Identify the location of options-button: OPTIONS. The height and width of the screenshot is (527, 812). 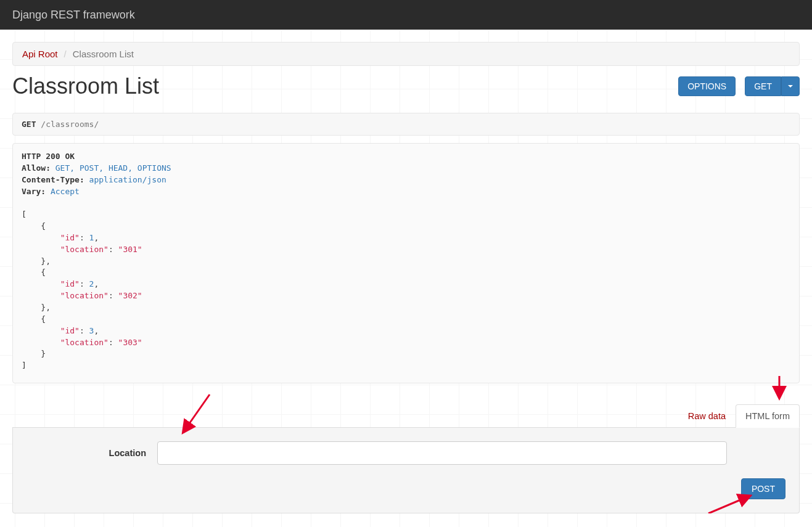
(707, 86).